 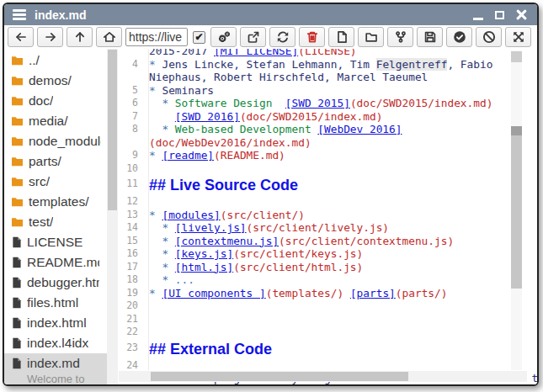 What do you see at coordinates (422, 103) in the screenshot?
I see `code-segment: (doc/SWD2015/index.md)` at bounding box center [422, 103].